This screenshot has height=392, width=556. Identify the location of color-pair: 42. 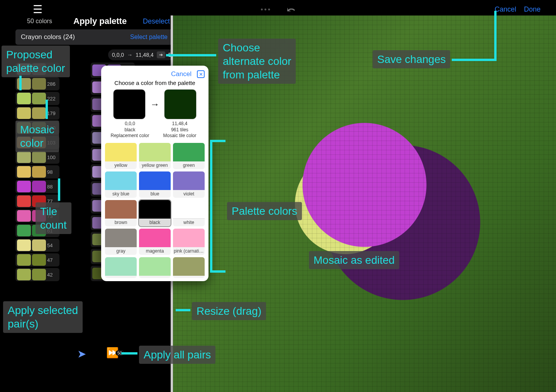
(37, 275).